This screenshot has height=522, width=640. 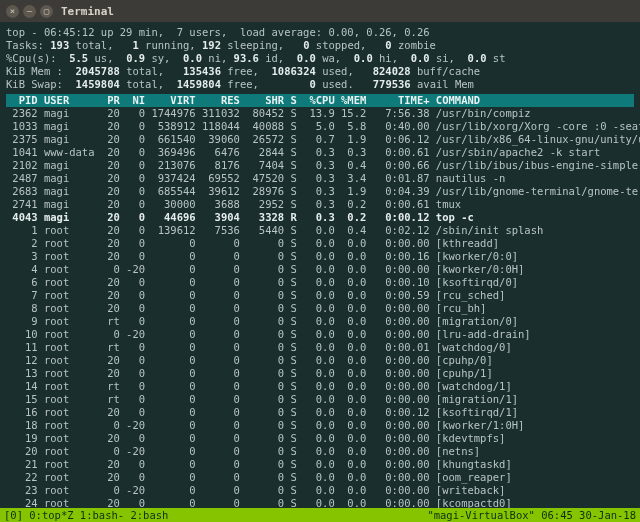 What do you see at coordinates (320, 412) in the screenshot?
I see `process-row: 16 root 20 0 0 0 0 S 0.0 0.0 0:00.12 [ks…` at bounding box center [320, 412].